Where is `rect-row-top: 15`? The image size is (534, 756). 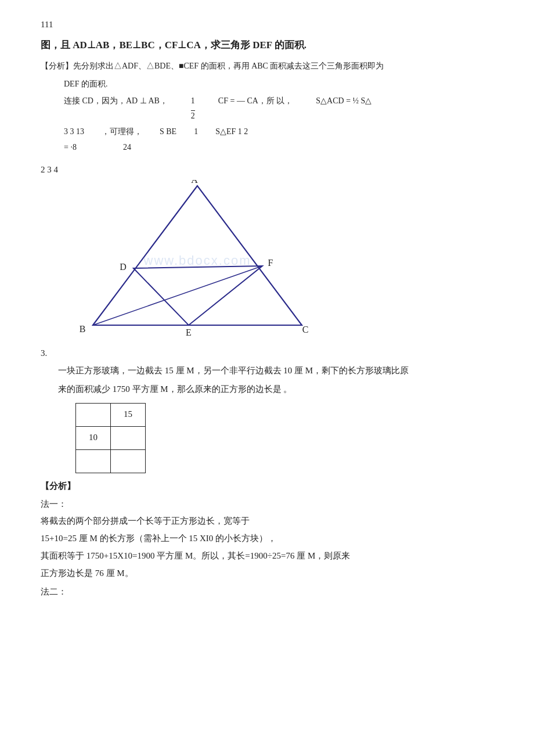 rect-row-top: 15 is located at coordinates (111, 415).